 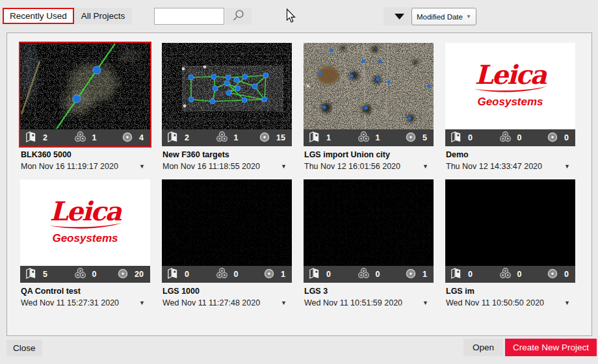 What do you see at coordinates (227, 95) in the screenshot?
I see `project-thumbnail: 2 1 15` at bounding box center [227, 95].